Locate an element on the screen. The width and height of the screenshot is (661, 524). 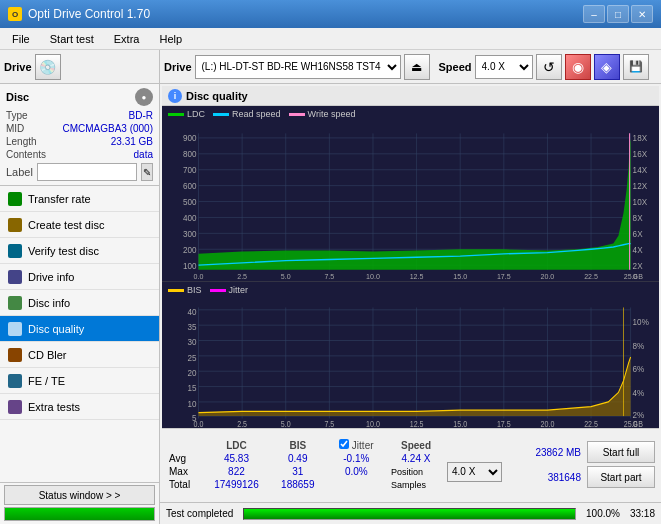
drive-toolbar: Drive 💿 is located at coordinates (80, 67).